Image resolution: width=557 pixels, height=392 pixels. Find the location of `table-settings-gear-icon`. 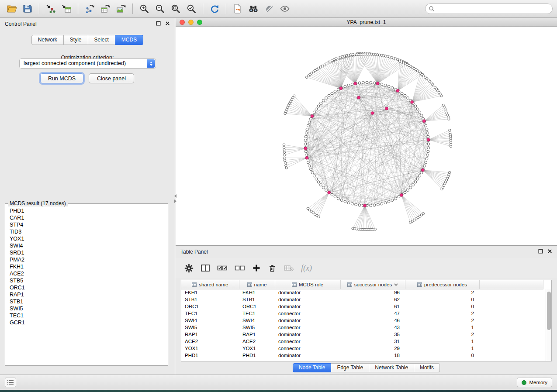

table-settings-gear-icon is located at coordinates (189, 268).